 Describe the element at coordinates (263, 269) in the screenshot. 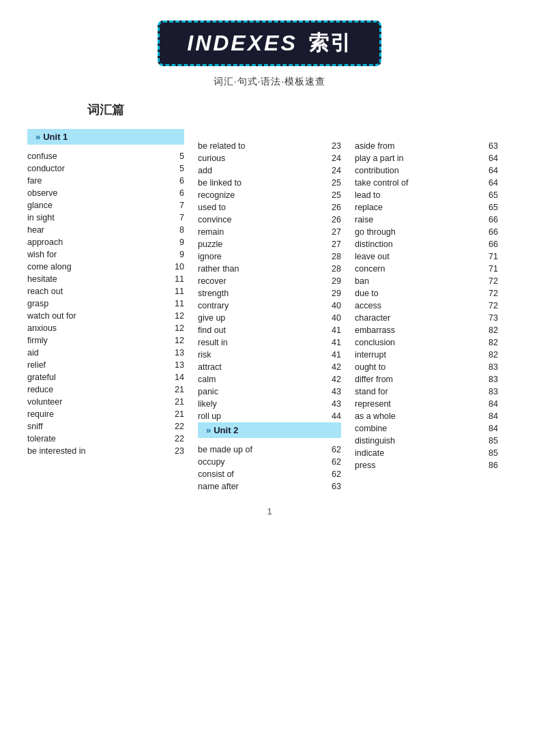

I see `word-text: rather than` at that location.